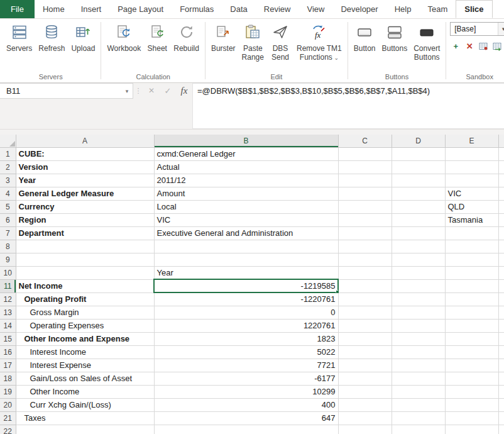 Image resolution: width=504 pixels, height=434 pixels. What do you see at coordinates (419, 194) in the screenshot?
I see `cell-D4` at bounding box center [419, 194].